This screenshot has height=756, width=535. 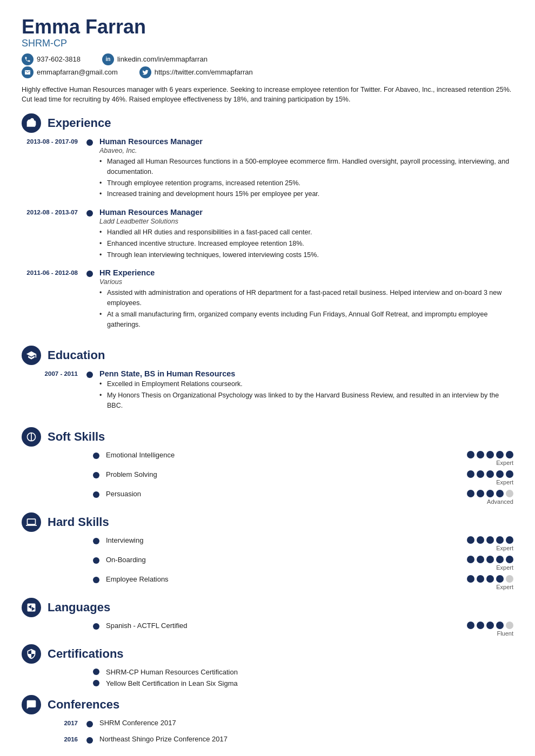 What do you see at coordinates (162, 59) in the screenshot?
I see `linkedin-text: linkedin.com/in/emmapfarran` at bounding box center [162, 59].